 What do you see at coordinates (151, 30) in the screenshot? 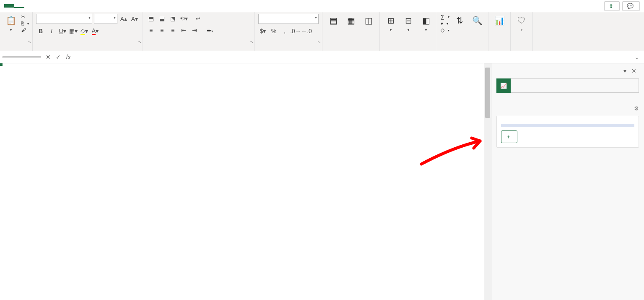
I see `align-left-button: ≡` at bounding box center [151, 30].